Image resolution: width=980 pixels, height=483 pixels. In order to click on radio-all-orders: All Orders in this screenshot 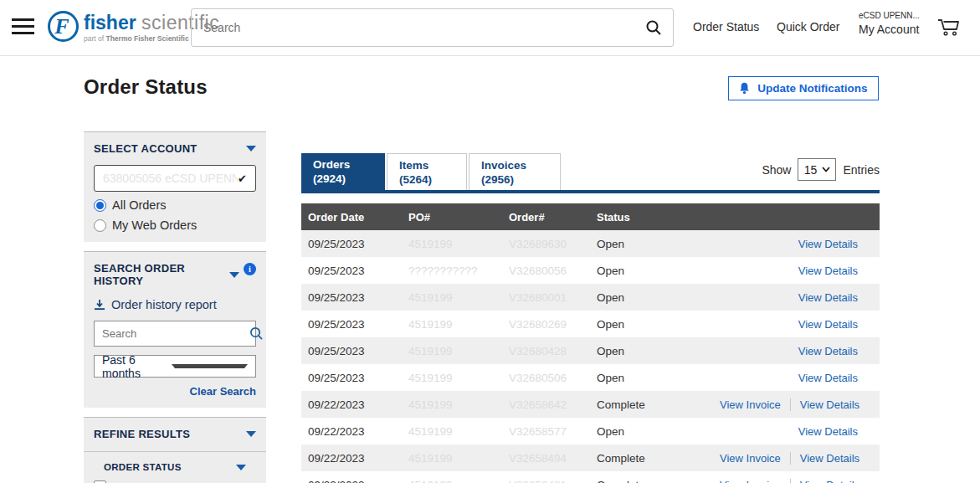, I will do `click(175, 205)`.